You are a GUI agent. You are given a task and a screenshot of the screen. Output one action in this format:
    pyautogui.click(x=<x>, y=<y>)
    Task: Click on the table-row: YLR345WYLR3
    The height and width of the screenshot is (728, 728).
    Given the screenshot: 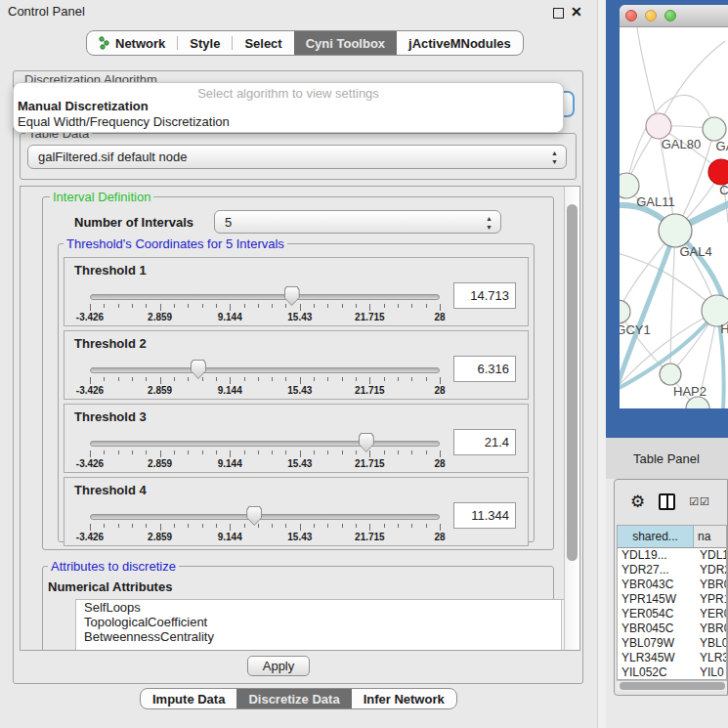 What is the action you would take?
    pyautogui.click(x=672, y=659)
    